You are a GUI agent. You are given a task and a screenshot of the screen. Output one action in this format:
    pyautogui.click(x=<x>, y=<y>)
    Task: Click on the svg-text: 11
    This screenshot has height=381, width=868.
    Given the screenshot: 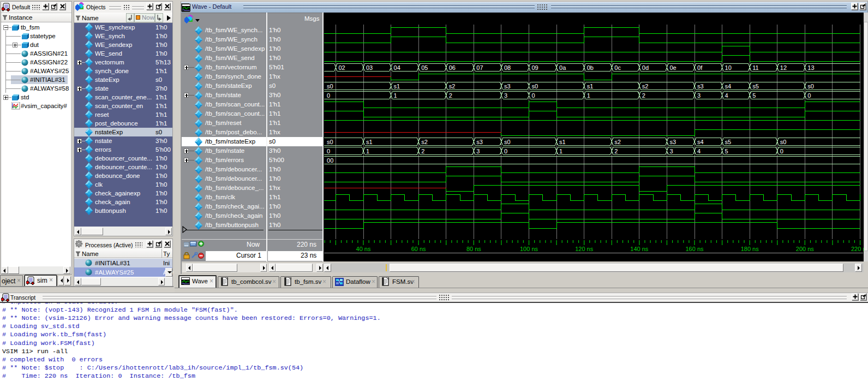 What is the action you would take?
    pyautogui.click(x=755, y=68)
    